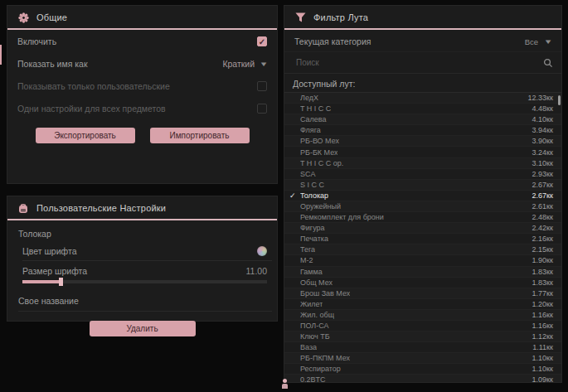 The height and width of the screenshot is (392, 568). Describe the element at coordinates (257, 271) in the screenshot. I see `font-size-value: 11.00` at that location.